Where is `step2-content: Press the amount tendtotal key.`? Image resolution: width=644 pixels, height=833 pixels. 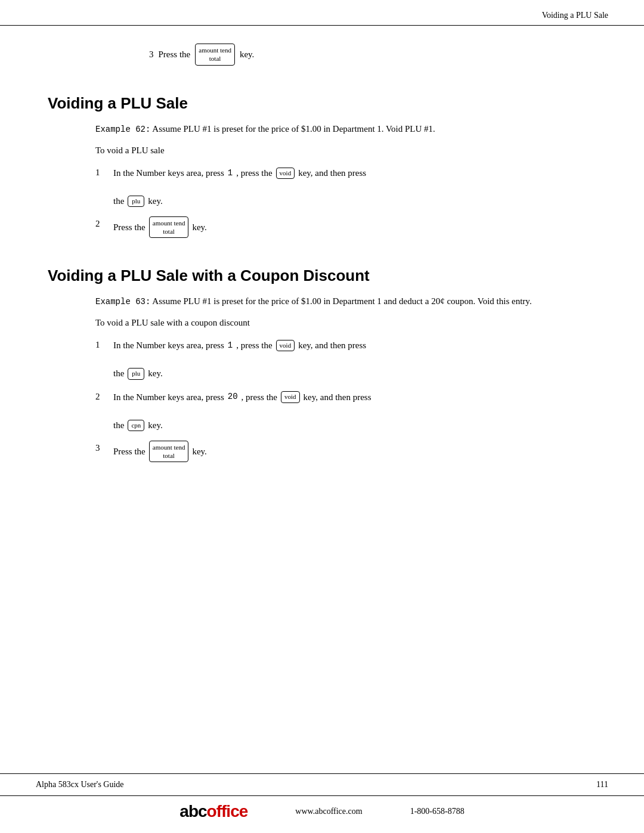
step2-content: Press the amount tendtotal key. is located at coordinates (160, 228).